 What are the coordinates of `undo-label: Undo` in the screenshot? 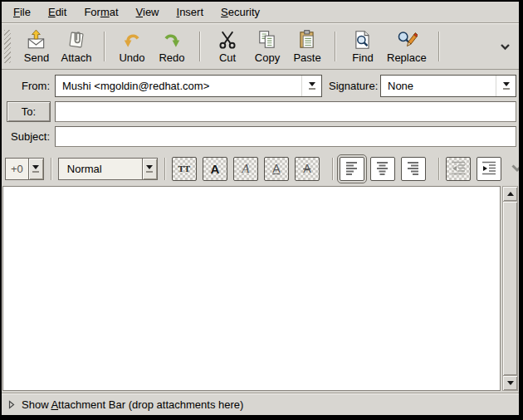 It's located at (131, 58).